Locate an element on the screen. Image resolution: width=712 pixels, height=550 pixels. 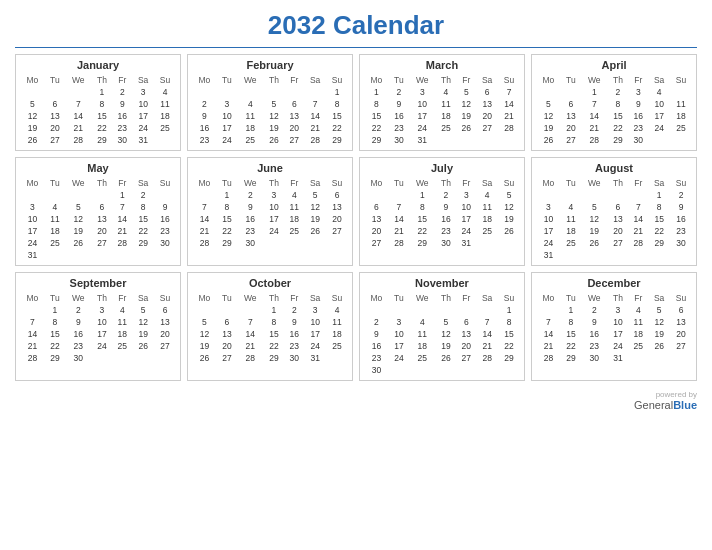
day-cell: 19 is located at coordinates (143, 334).